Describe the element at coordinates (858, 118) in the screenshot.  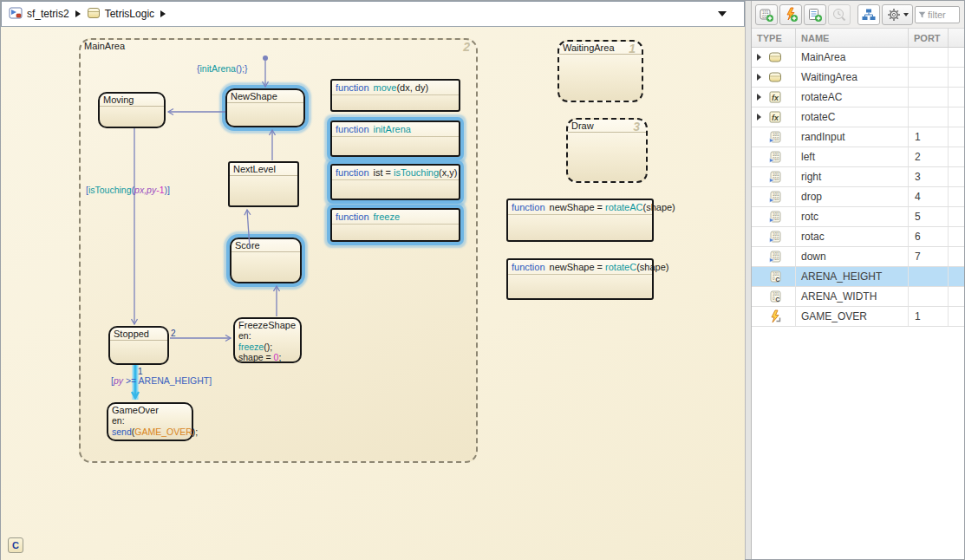
I see `table-row: rotateC` at that location.